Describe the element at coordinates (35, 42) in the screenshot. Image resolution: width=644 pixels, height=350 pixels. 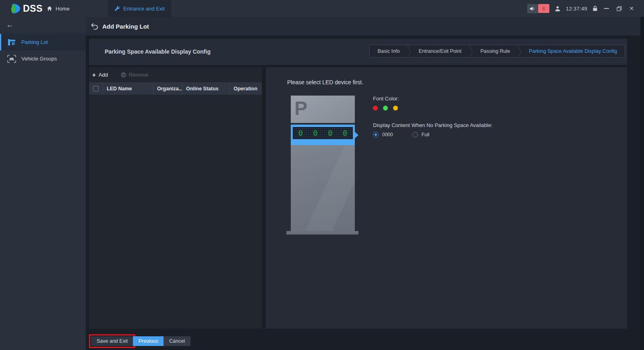
I see `sidebar-item-label: Parking Lot` at that location.